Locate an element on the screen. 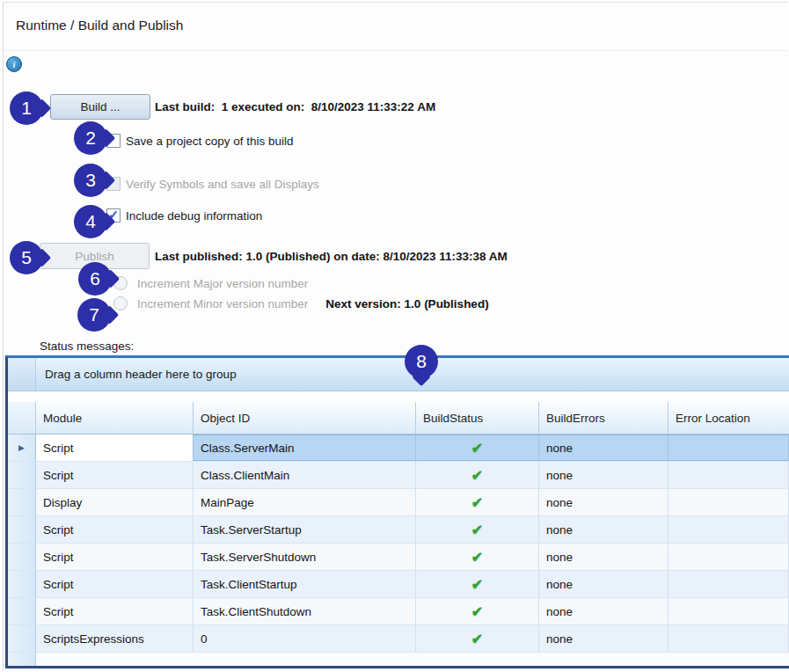 This screenshot has width=789, height=672. save-project-copy-label: Save a project copy of this build is located at coordinates (209, 141).